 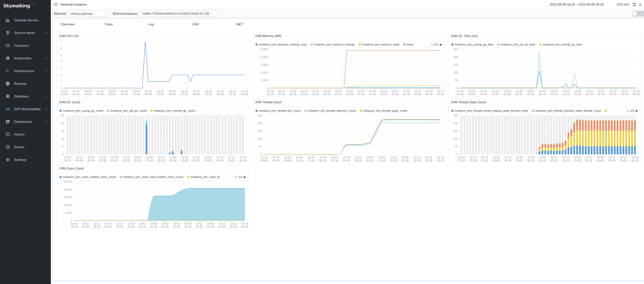 I want to click on legend-item: instance_jvm_old_gc_time, so click(x=516, y=44).